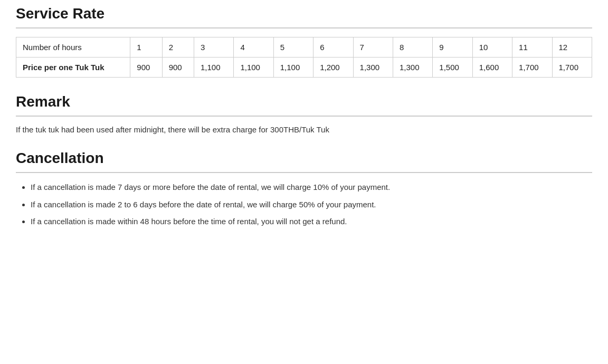 Image resolution: width=608 pixels, height=364 pixels. Describe the element at coordinates (73, 47) in the screenshot. I see `hours-row-header: Number of hours` at that location.